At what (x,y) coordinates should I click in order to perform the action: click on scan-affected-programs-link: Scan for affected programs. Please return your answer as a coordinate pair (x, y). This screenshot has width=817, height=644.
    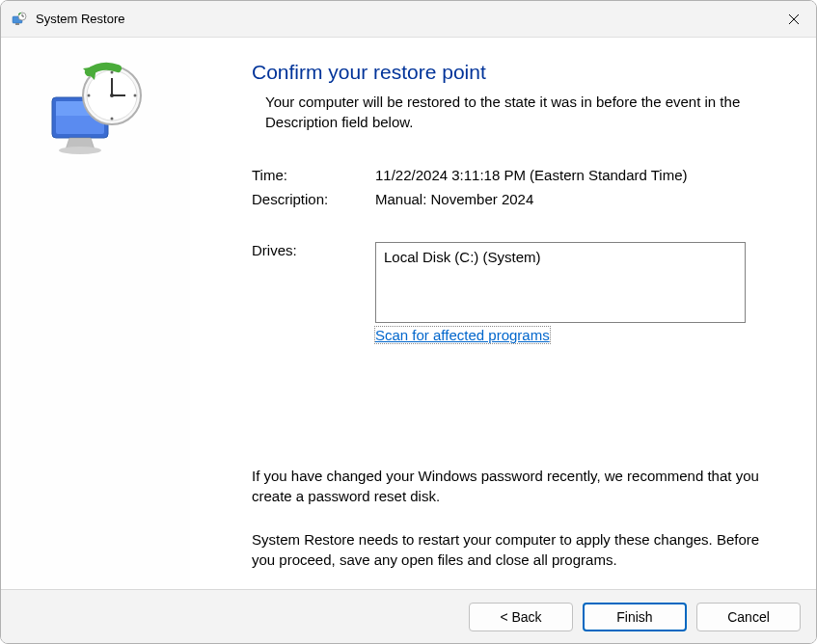
    Looking at the image, I should click on (463, 335).